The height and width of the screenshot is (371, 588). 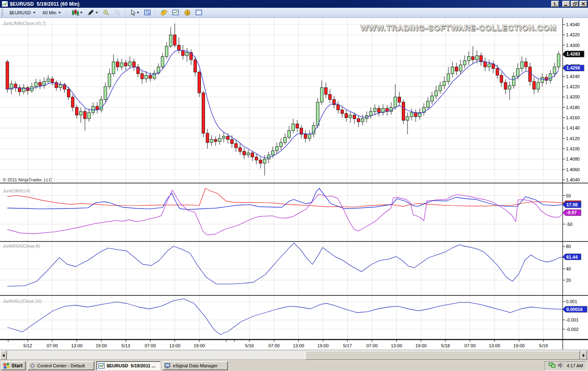 I want to click on x-axis-label: 5/13, so click(x=126, y=346).